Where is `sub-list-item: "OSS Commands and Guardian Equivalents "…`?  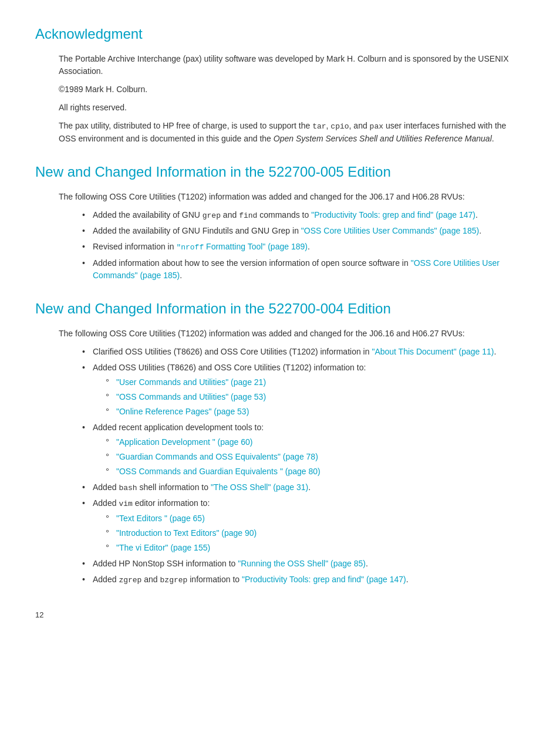
sub-list-item: "OSS Commands and Guardian Equivalents "… is located at coordinates (315, 472).